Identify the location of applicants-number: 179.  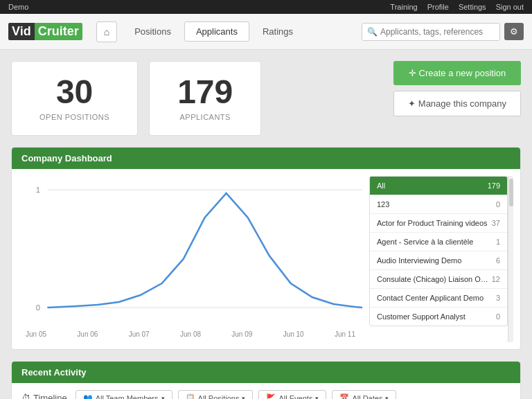
(205, 92).